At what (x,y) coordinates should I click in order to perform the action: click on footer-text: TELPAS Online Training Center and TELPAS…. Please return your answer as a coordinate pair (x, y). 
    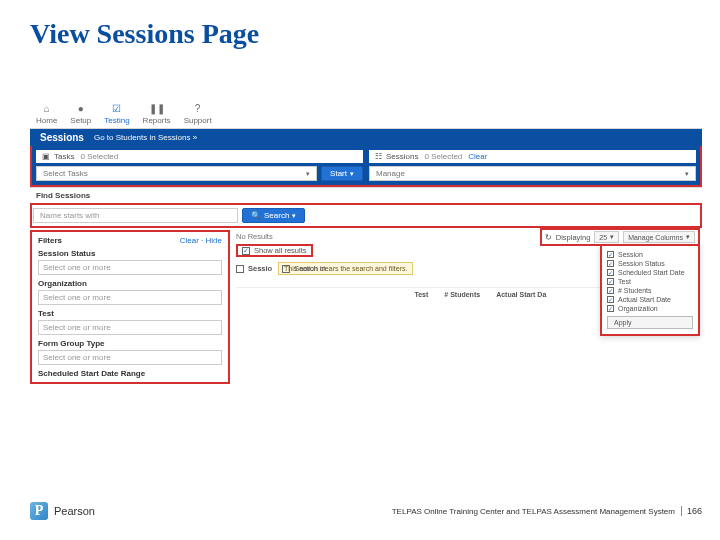
    Looking at the image, I should click on (534, 512).